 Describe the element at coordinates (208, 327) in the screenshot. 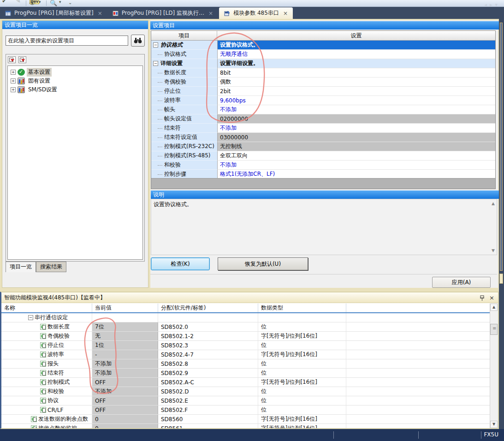

I see `monitor-device-cell: SD8502.0` at that location.